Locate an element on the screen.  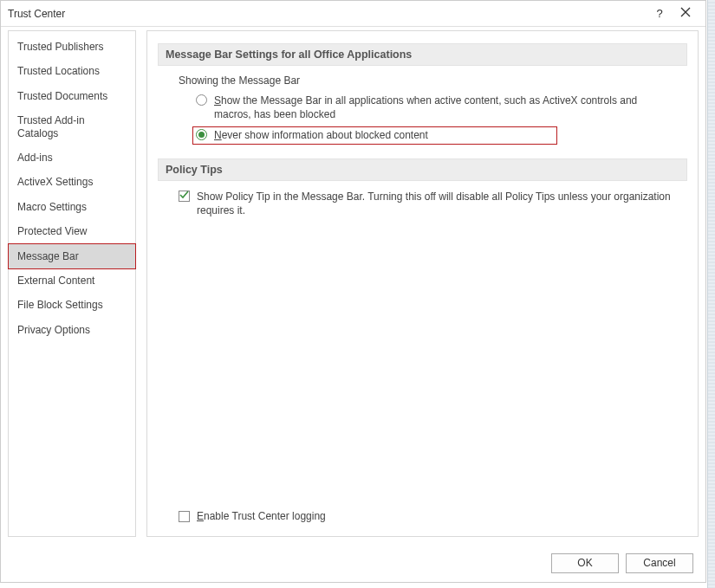
checkbox-label: Show Policy Tip in the Message Bar. Turn… is located at coordinates (439, 204).